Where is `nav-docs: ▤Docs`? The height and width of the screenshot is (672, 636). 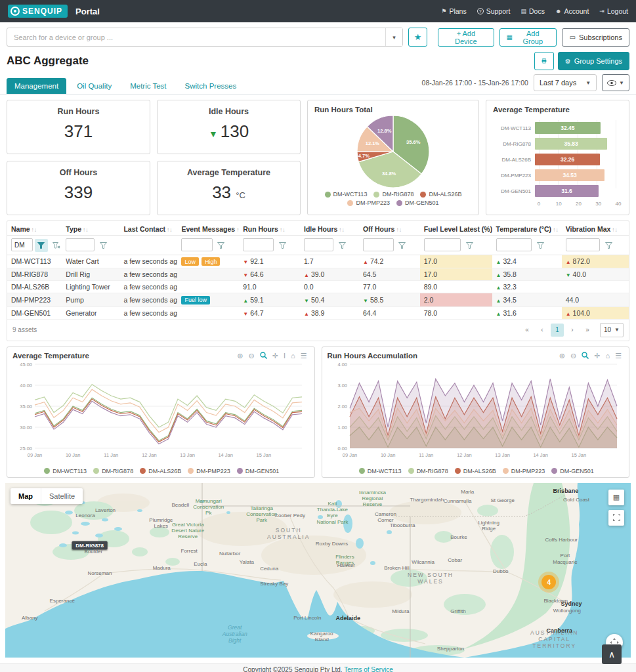 nav-docs: ▤Docs is located at coordinates (532, 11).